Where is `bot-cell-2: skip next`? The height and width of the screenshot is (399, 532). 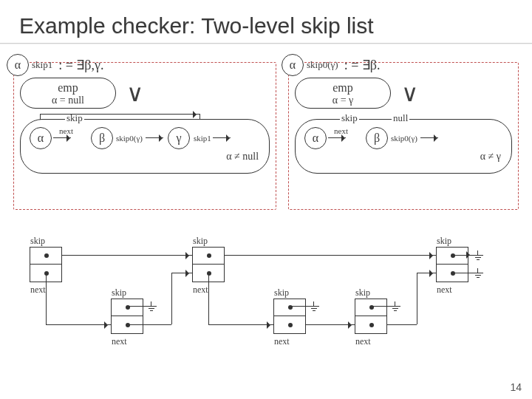
bot-cell-2: skip next is located at coordinates (290, 316).